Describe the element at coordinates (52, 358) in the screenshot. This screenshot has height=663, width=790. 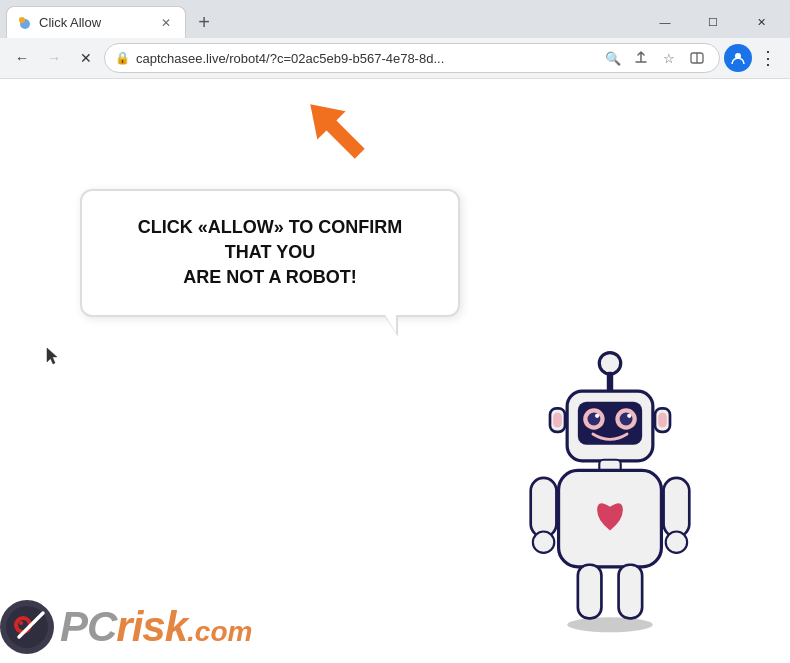
I see `mouse-cursor` at that location.